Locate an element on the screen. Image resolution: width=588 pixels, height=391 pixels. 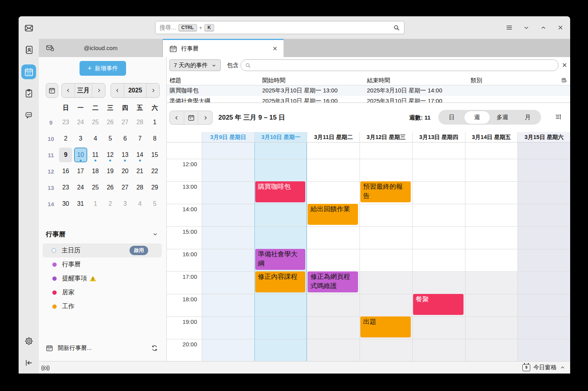
app-menu-icon is located at coordinates (509, 28).